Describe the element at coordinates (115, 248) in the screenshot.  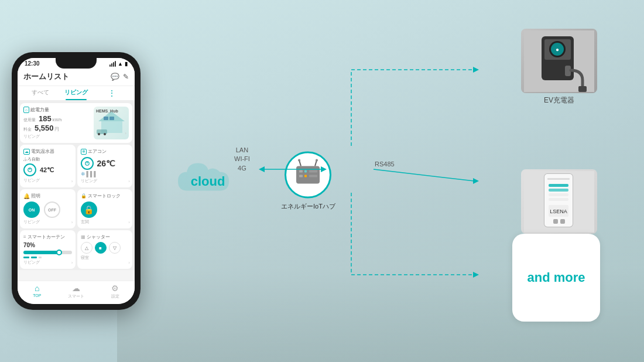
I see `shutter-down-btn: ▽` at that location.